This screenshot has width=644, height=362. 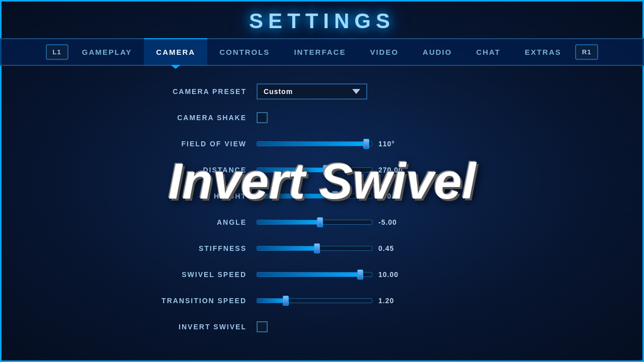 What do you see at coordinates (262, 327) in the screenshot?
I see `invert-swivel-checkbox` at bounding box center [262, 327].